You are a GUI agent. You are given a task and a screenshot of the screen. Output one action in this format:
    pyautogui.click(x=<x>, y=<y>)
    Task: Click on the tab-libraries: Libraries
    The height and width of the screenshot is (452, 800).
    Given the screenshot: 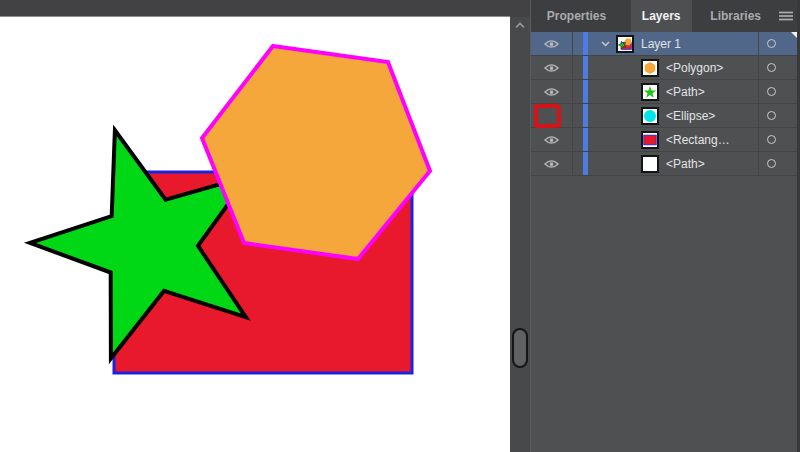 What is the action you would take?
    pyautogui.click(x=736, y=16)
    